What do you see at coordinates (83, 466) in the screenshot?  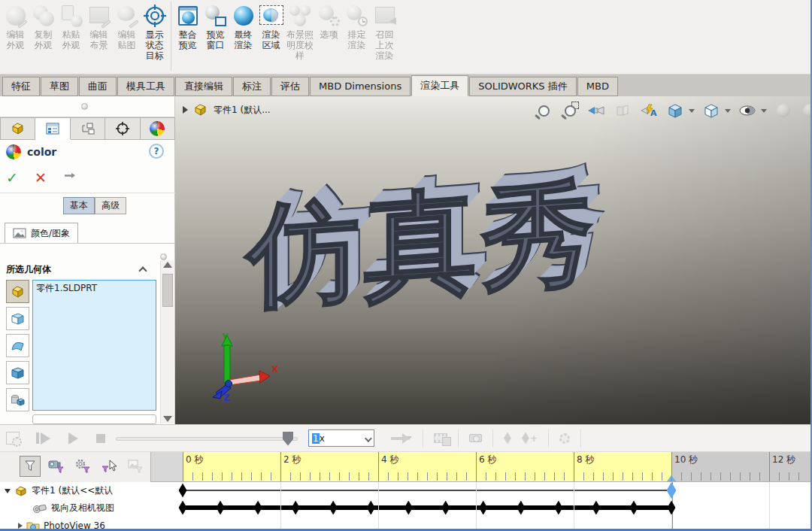 I see `filter-driving-icon` at bounding box center [83, 466].